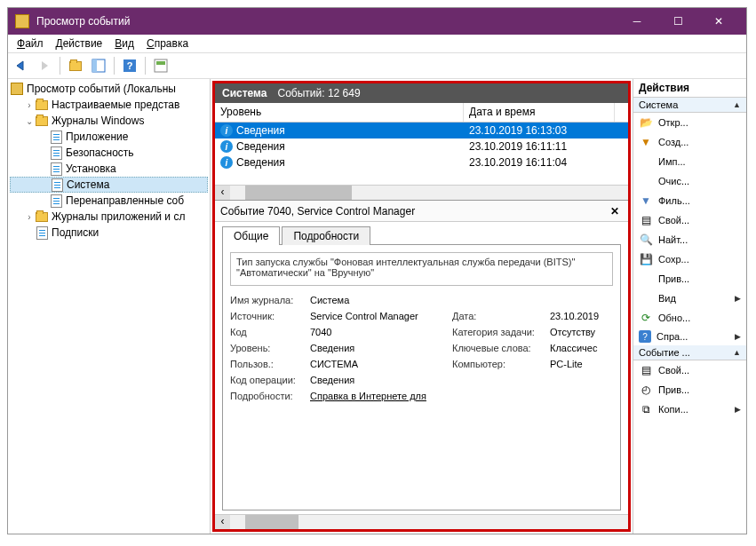 The width and height of the screenshot is (756, 546). Describe the element at coordinates (689, 370) in the screenshot. I see `action-event-props: ▤Свой...` at that location.